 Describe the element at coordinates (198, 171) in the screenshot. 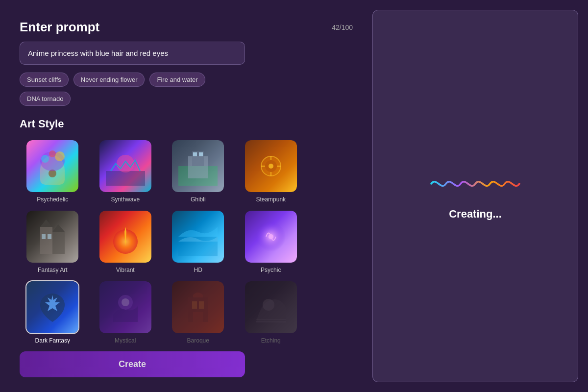

I see `art-style-ghibli: Ghibli` at that location.